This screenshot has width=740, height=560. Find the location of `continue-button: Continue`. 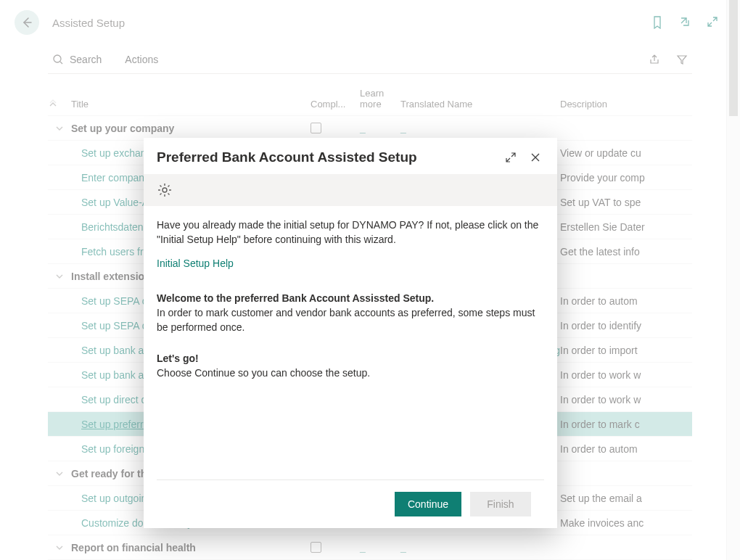

continue-button: Continue is located at coordinates (428, 504).